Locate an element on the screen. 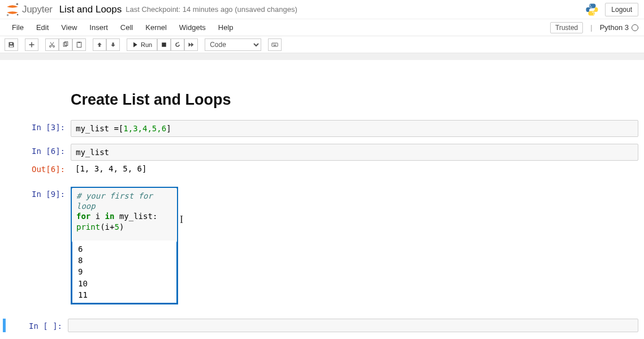 Image resolution: width=644 pixels, height=339 pixels. cell-output: [1, 3, 4, 5, 6] is located at coordinates (355, 169).